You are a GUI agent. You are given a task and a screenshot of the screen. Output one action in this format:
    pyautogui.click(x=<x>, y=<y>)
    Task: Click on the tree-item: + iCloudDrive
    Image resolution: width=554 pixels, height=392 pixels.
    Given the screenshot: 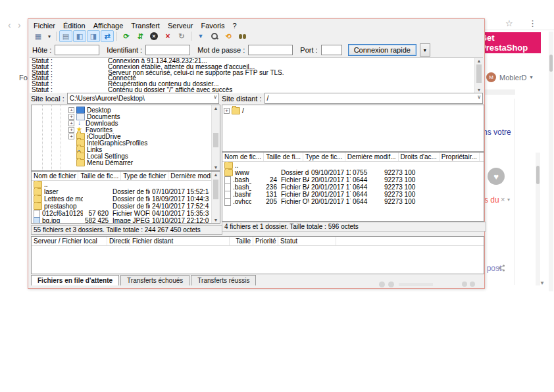 What is the action you would take?
    pyautogui.click(x=126, y=136)
    